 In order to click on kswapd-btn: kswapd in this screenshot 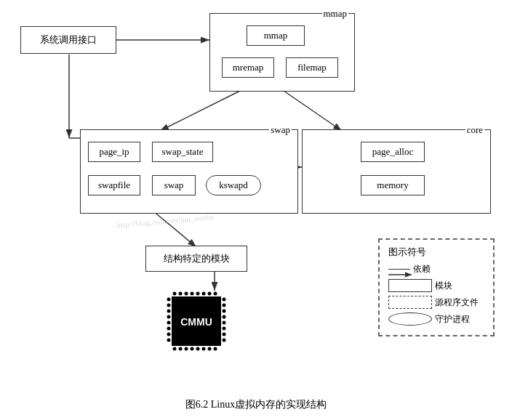, I will do `click(233, 185)`.